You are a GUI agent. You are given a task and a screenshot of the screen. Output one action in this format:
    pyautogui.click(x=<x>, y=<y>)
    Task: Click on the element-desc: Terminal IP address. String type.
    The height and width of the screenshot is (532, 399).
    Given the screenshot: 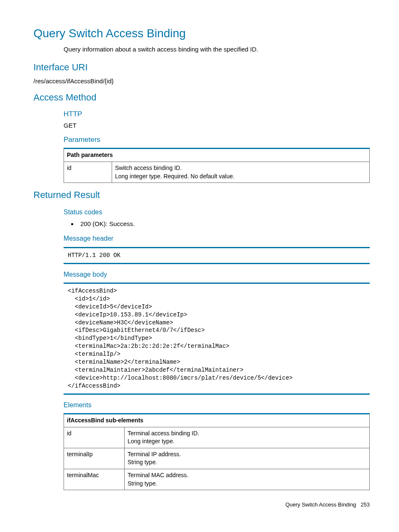 What is the action you would take?
    pyautogui.click(x=247, y=458)
    